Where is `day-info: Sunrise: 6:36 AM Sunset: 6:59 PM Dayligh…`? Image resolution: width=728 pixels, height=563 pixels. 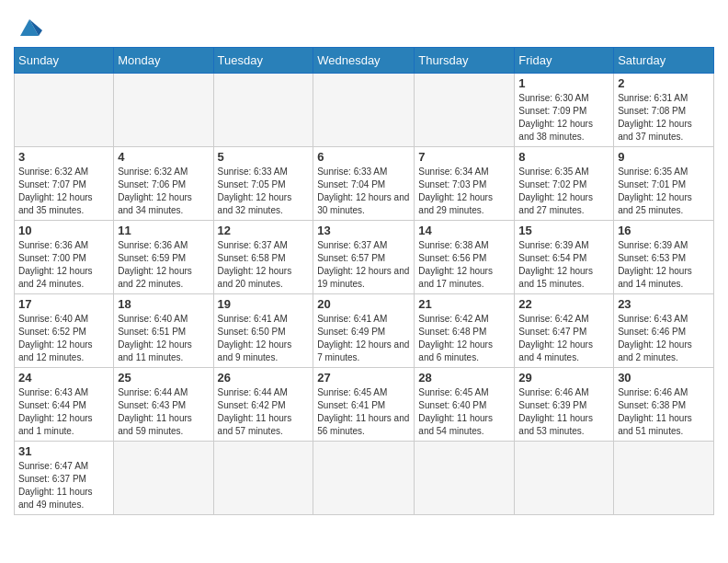 day-info: Sunrise: 6:36 AM Sunset: 6:59 PM Dayligh… is located at coordinates (164, 265).